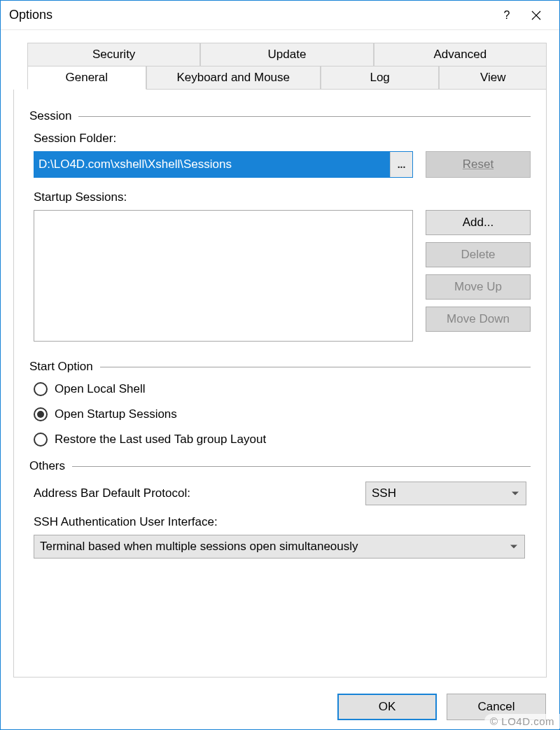 The image size is (560, 730). I want to click on radio-open-startup-sessions: Open Startup Sessions, so click(282, 414).